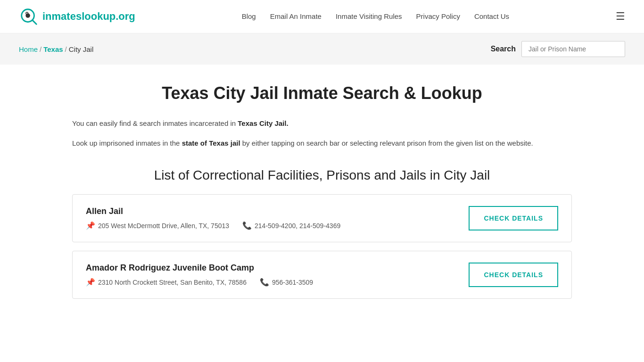  Describe the element at coordinates (322, 143) in the screenshot. I see `intro-paragraph-2: Look up imprisoned inmates in the state …` at that location.